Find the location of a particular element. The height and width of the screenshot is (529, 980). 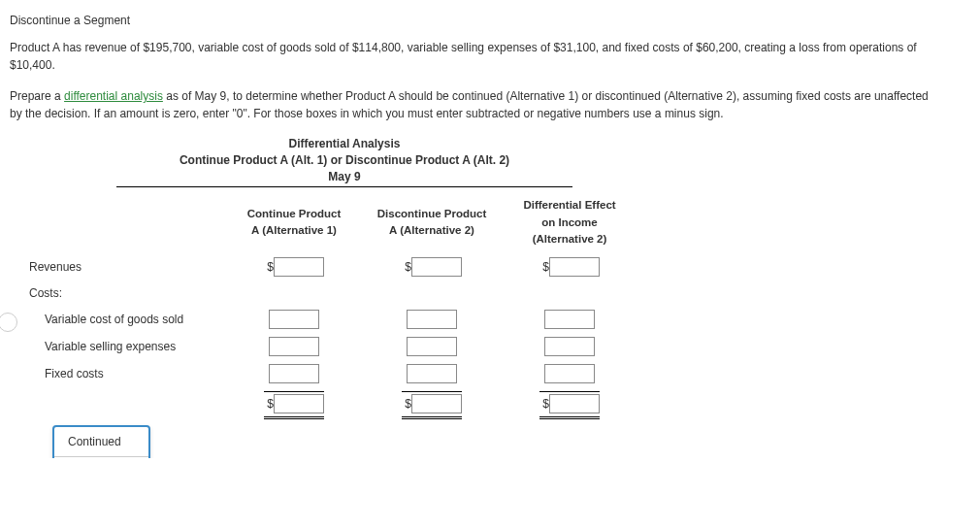

amount-loss: $10,400 is located at coordinates (31, 65).